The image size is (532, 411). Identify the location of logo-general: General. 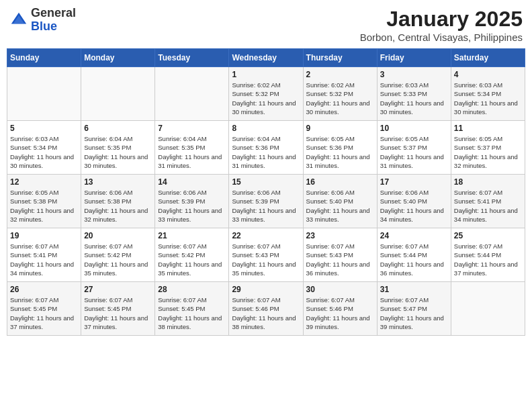
(54, 13).